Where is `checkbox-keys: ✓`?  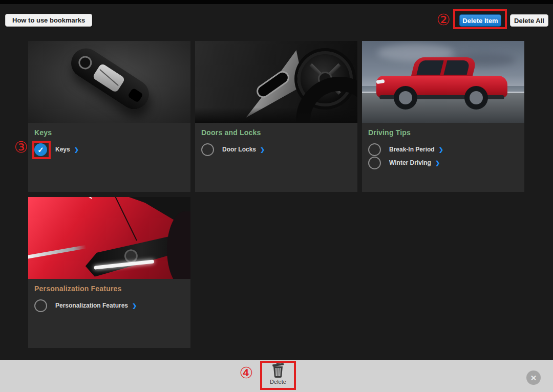
checkbox-keys: ✓ is located at coordinates (41, 149).